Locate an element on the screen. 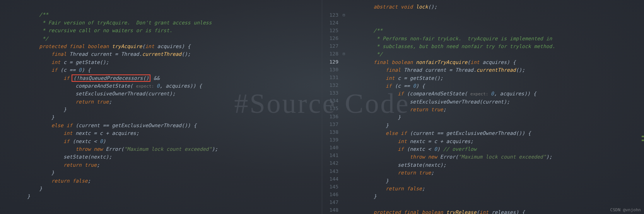  code-line: if (!hasQueuedPredecessors() && is located at coordinates (174, 78).